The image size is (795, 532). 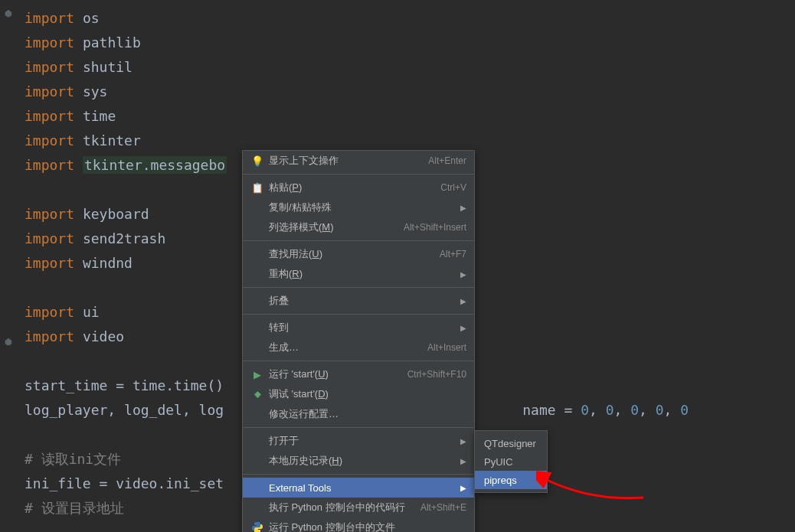 I want to click on bulb-icon: 💡, so click(x=257, y=161).